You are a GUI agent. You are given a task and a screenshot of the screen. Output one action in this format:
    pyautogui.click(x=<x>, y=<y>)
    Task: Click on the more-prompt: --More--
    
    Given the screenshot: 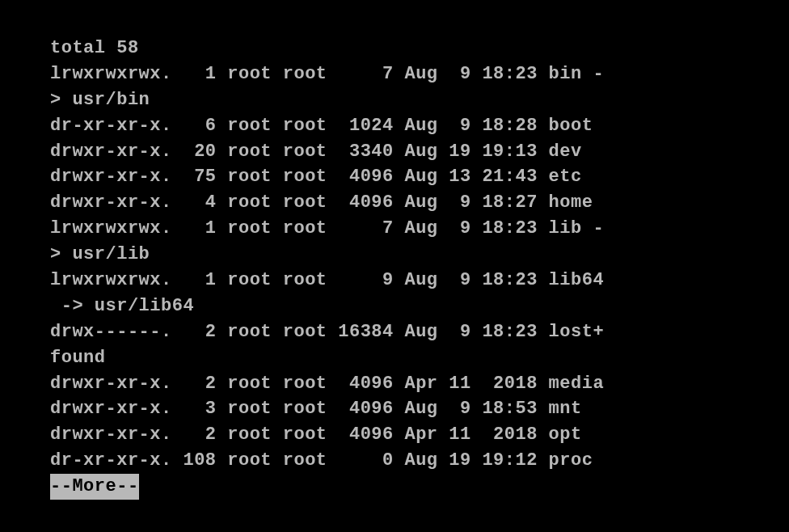 What is the action you would take?
    pyautogui.click(x=95, y=487)
    